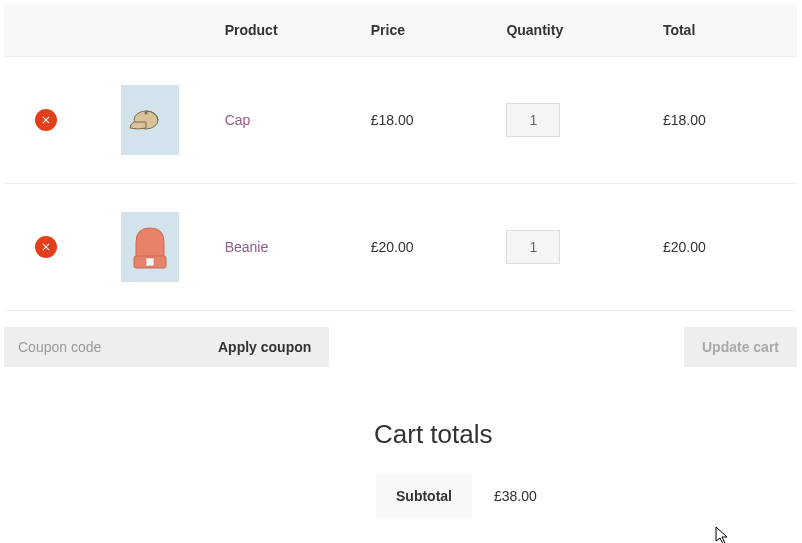 The image size is (802, 543). Describe the element at coordinates (684, 120) in the screenshot. I see `item-total: £18.00` at that location.